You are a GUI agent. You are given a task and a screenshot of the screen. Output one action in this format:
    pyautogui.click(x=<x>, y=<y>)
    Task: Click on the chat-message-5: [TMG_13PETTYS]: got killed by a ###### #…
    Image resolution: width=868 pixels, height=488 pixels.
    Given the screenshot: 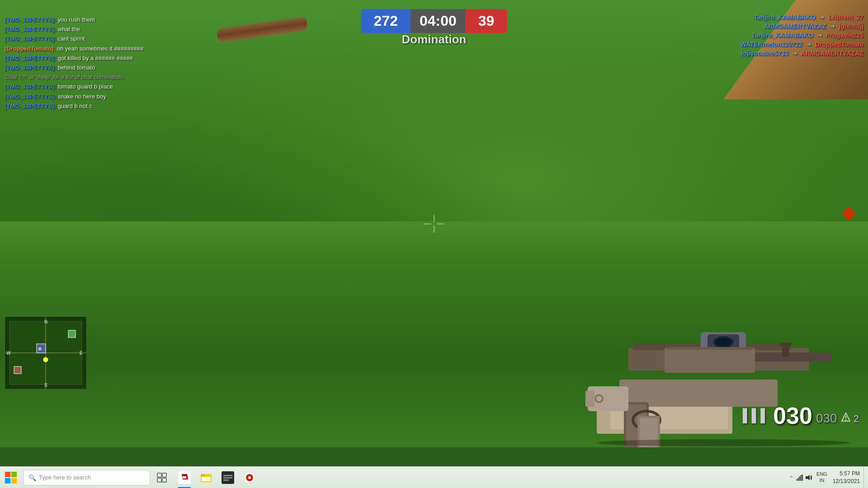 What is the action you would take?
    pyautogui.click(x=113, y=58)
    